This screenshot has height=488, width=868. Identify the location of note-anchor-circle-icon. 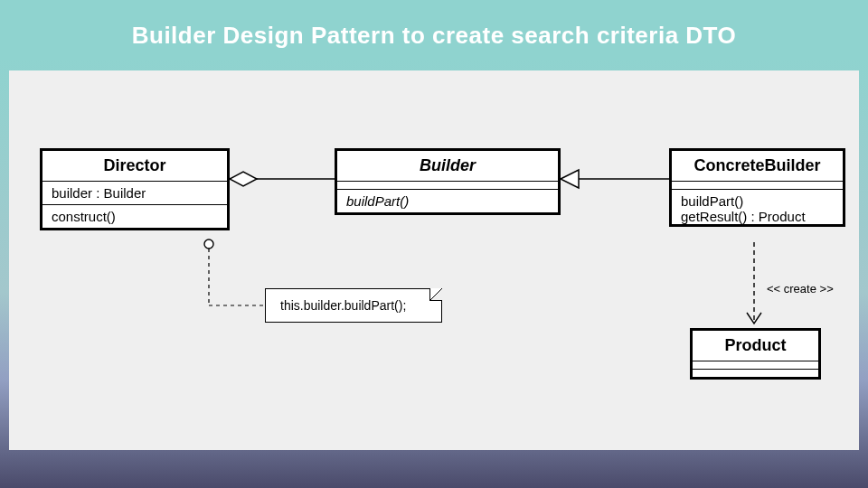
(209, 244).